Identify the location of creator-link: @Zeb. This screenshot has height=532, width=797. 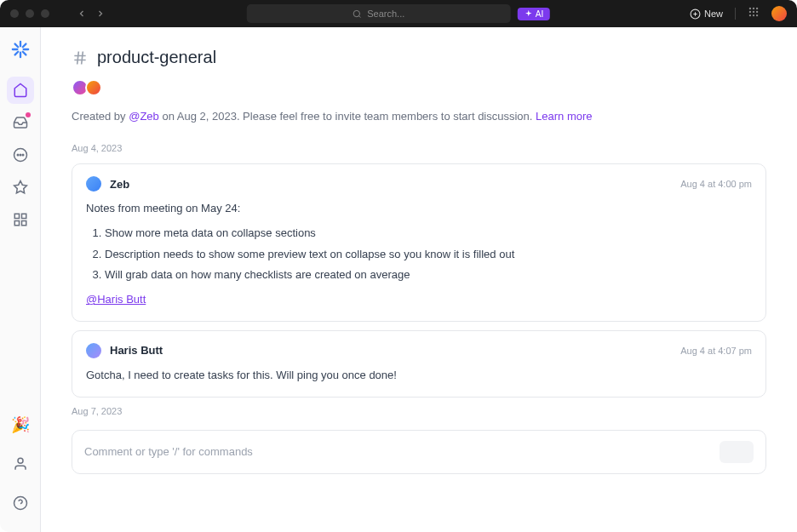
(144, 116).